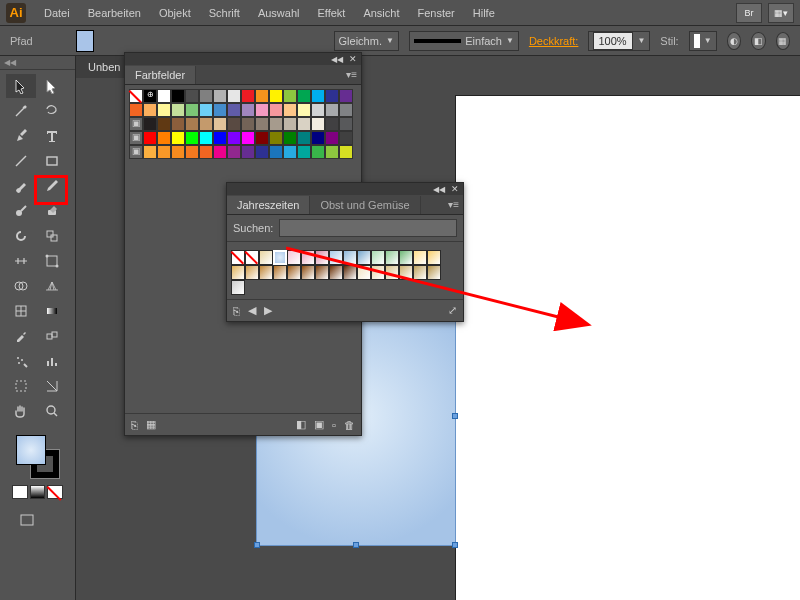  I want to click on menu-fenster: Fenster, so click(436, 13).